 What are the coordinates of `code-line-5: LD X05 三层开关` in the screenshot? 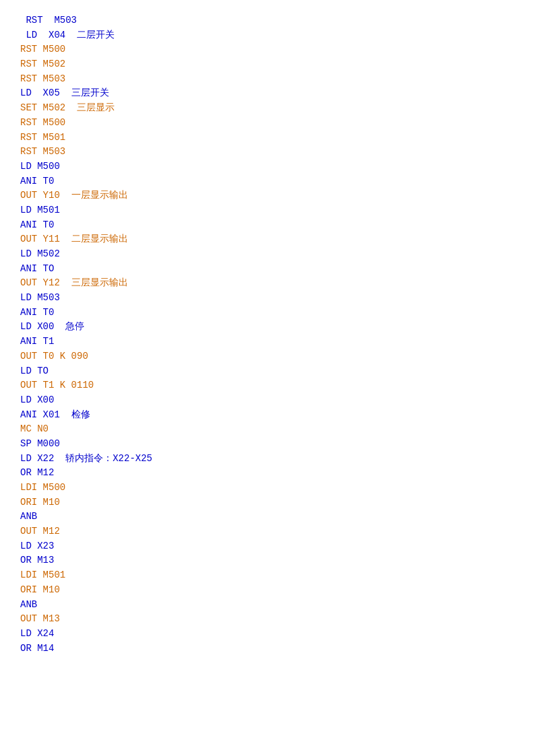 It's located at (271, 94).